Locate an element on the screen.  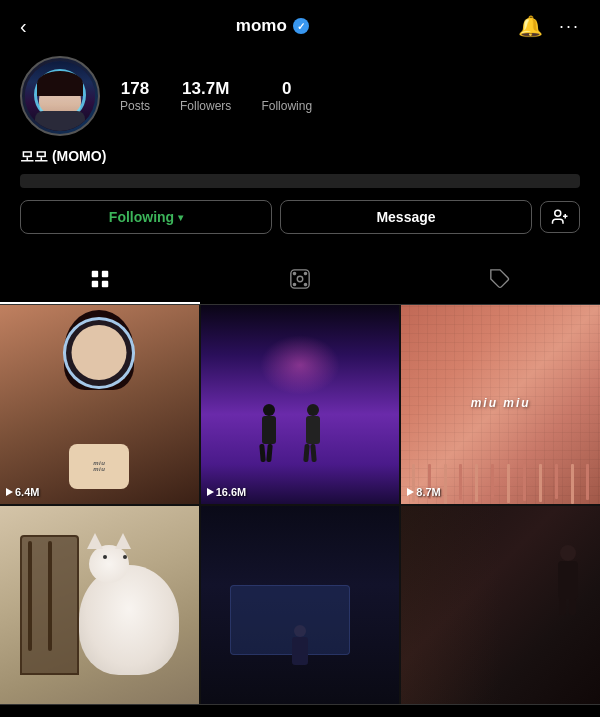
message-button: Message is located at coordinates (406, 217).